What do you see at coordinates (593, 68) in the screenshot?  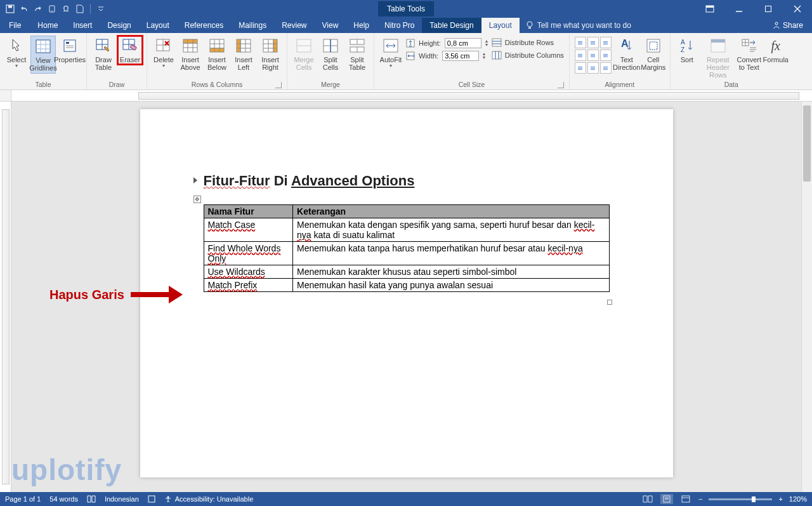 I see `align-bot-center` at bounding box center [593, 68].